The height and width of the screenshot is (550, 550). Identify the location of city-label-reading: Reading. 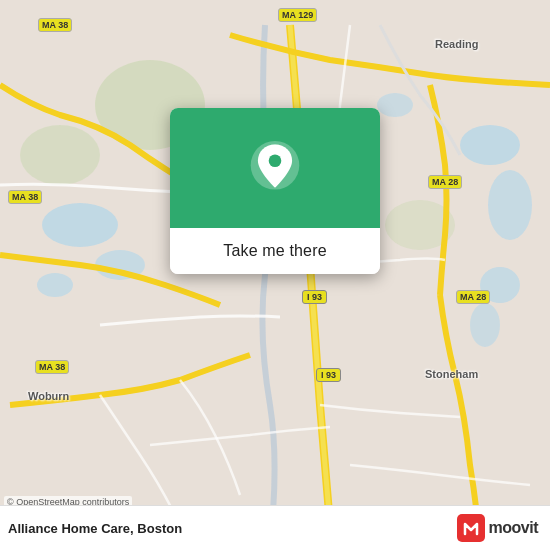
(456, 44).